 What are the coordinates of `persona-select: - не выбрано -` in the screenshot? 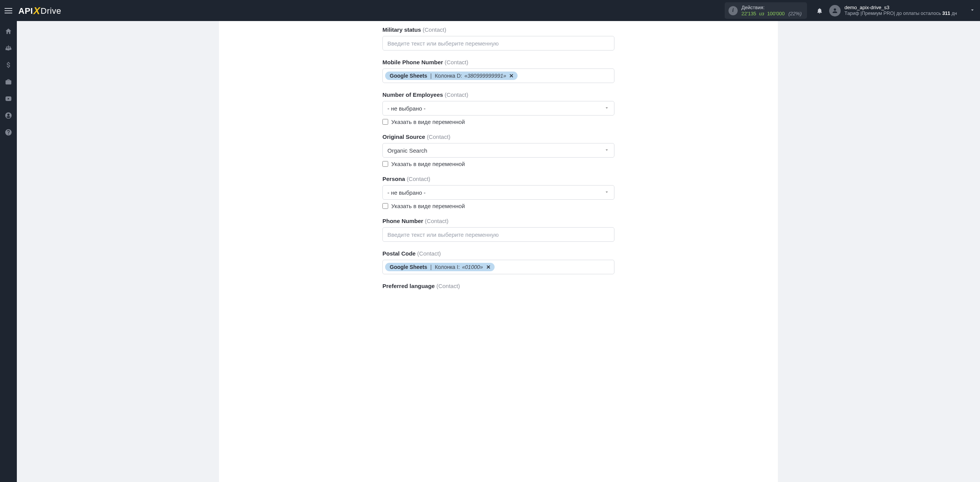 It's located at (498, 192).